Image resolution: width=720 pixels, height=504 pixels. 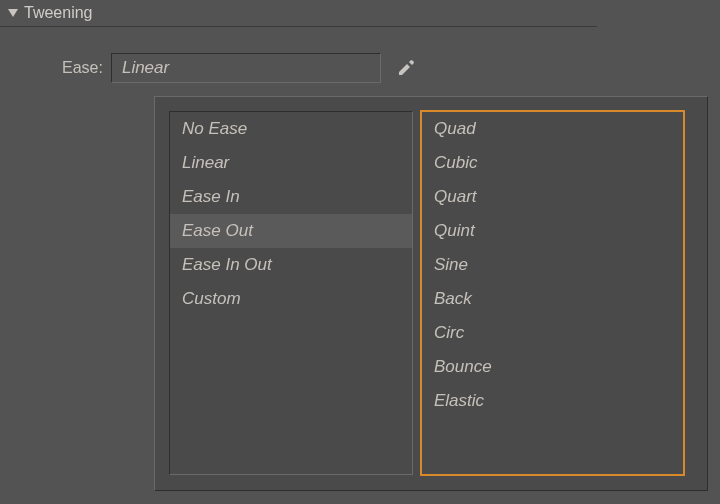 I want to click on ease-type-item: Elastic, so click(x=552, y=401).